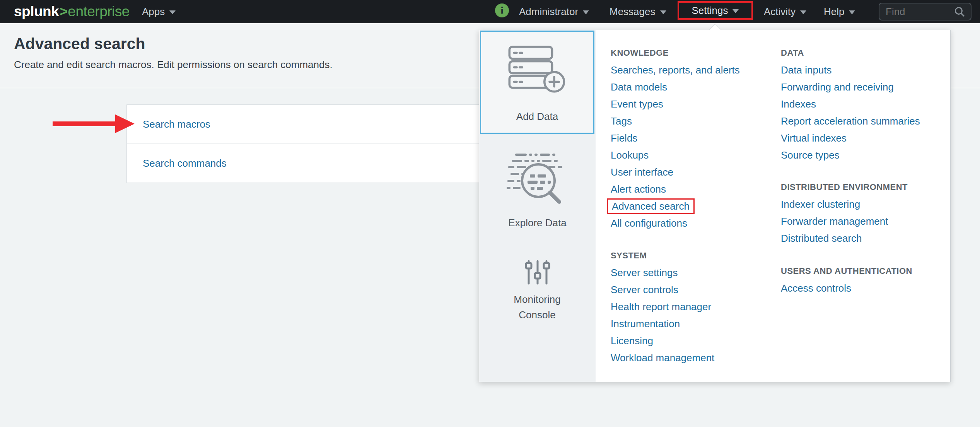  Describe the element at coordinates (710, 11) in the screenshot. I see `settings-menu-label: Settings` at that location.